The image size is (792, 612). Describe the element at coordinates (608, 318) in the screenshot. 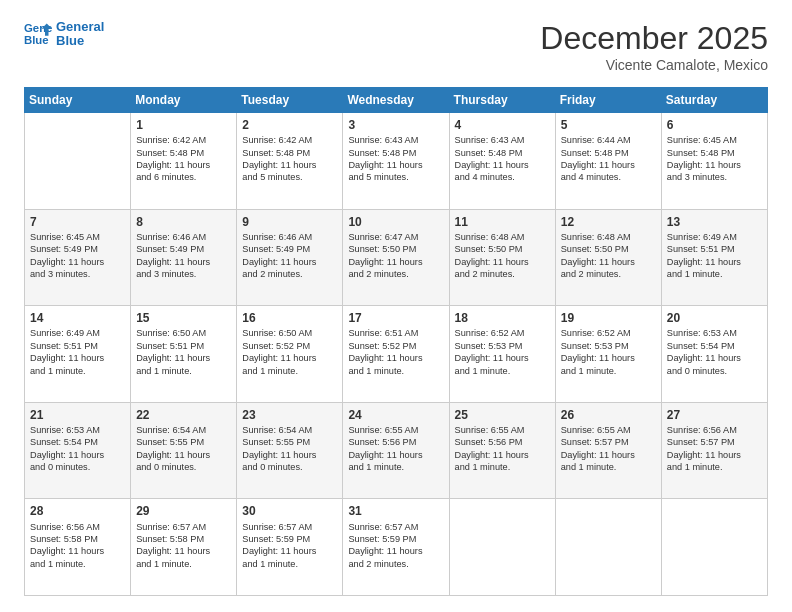

I see `day-number: 19` at that location.